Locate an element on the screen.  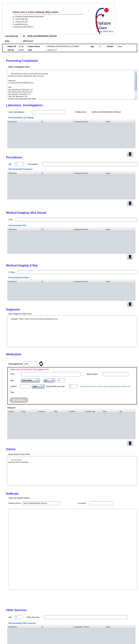
col-investigation: Investigation/Service is located at coordinates (89, 230).